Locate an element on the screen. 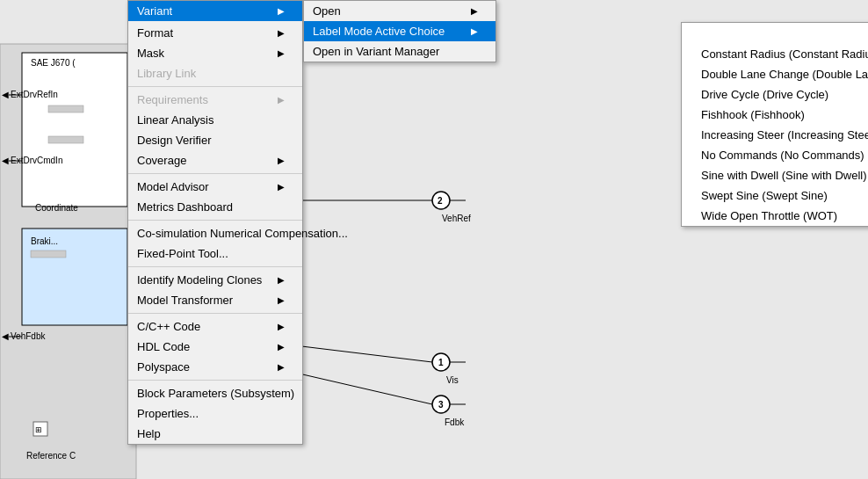 The image size is (868, 479). menu-item-label-mode: Label Mode Active Choice ▶ is located at coordinates (400, 32).